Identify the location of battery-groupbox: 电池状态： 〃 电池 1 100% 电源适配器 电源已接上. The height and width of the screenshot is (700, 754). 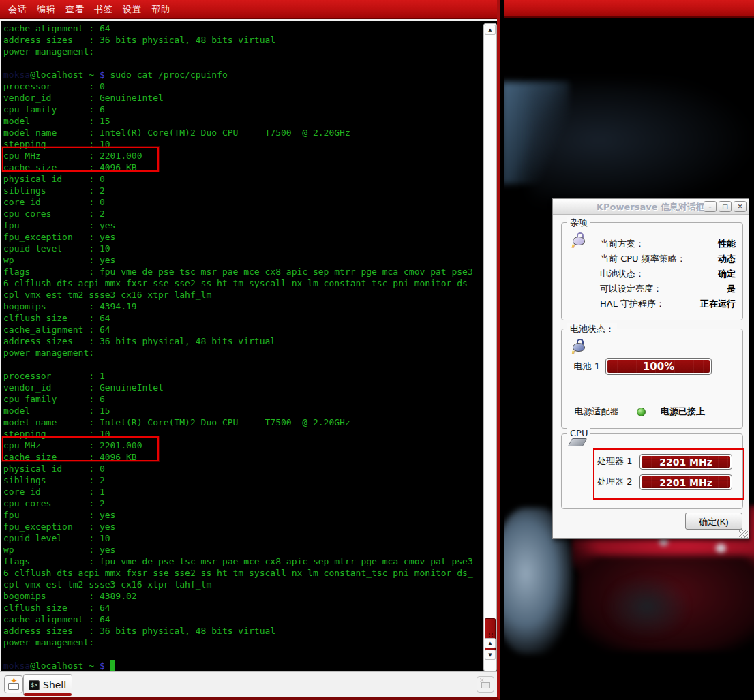
(652, 379).